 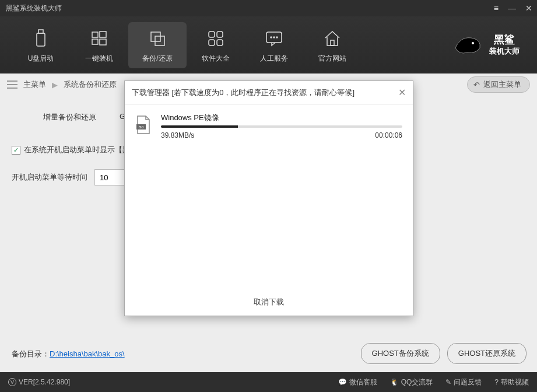 I want to click on ghost-restore-button: GHOST还原系统, so click(x=487, y=354).